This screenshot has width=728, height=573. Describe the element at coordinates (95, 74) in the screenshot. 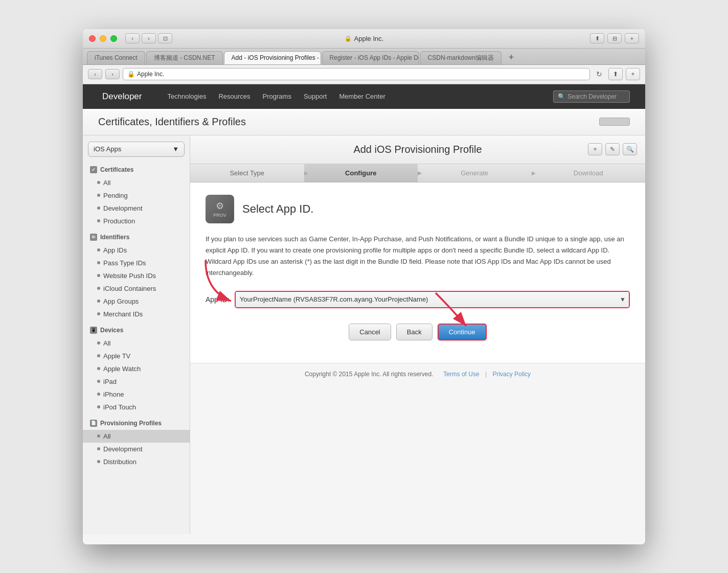

I see `back-nav-button: ‹` at that location.